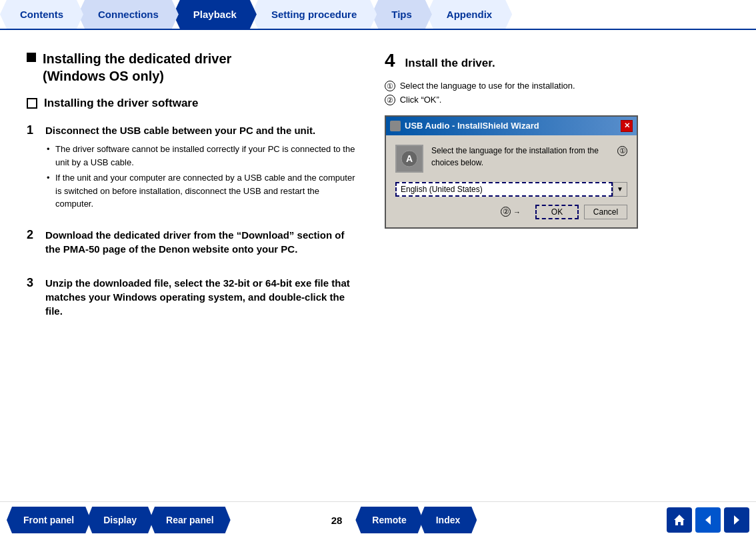 The height and width of the screenshot is (538, 756). Describe the element at coordinates (469, 15) in the screenshot. I see `tab-appendix: Appendix` at that location.